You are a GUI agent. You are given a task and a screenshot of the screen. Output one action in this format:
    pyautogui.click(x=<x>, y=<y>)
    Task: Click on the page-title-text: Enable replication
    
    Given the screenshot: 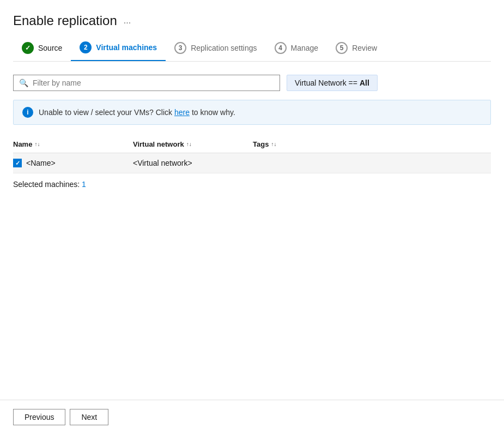 What is the action you would take?
    pyautogui.click(x=65, y=21)
    